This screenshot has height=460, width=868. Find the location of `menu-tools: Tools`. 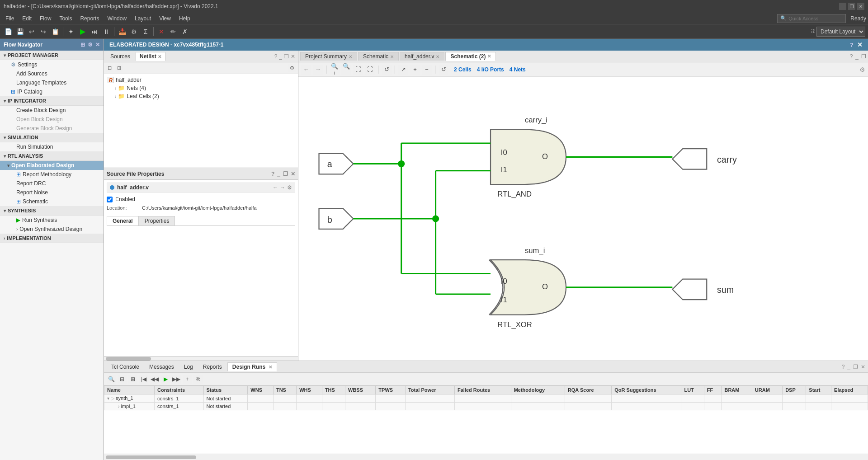

menu-tools: Tools is located at coordinates (66, 19).